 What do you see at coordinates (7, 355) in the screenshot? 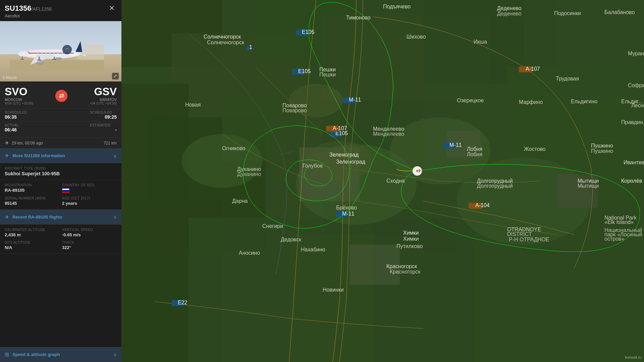
I see `speed-graph-icon: ⊞` at bounding box center [7, 355].